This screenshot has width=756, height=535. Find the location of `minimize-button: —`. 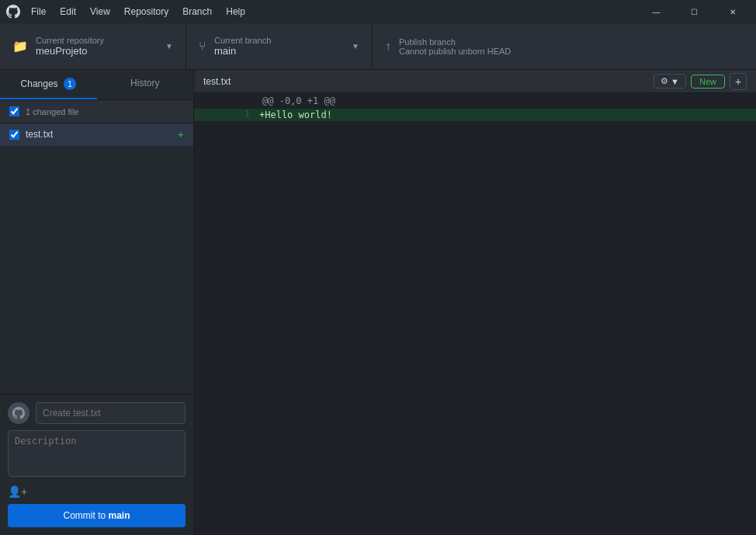

minimize-button: — is located at coordinates (657, 12).